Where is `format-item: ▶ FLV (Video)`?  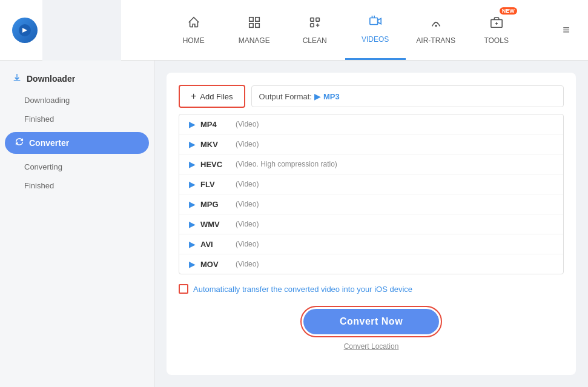 format-item: ▶ FLV (Video) is located at coordinates (371, 184).